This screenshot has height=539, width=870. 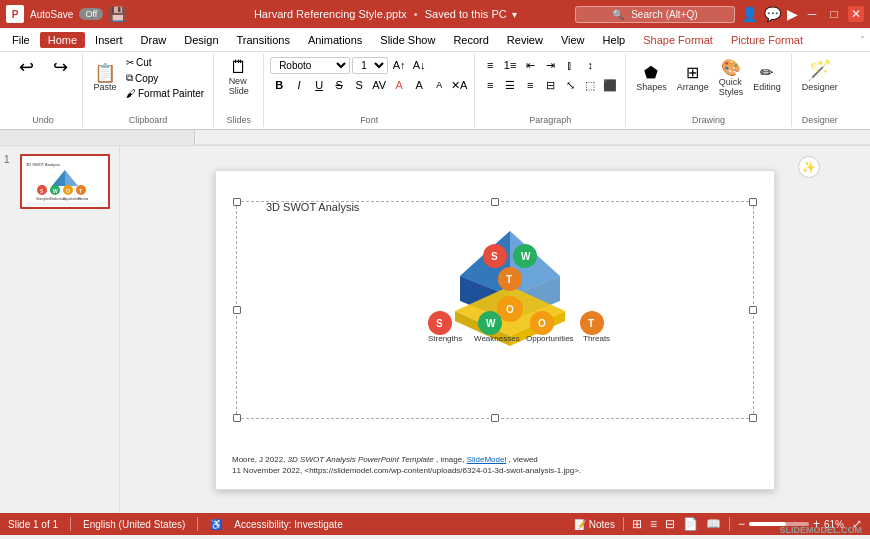 I want to click on align-right-button: ≡, so click(x=530, y=85).